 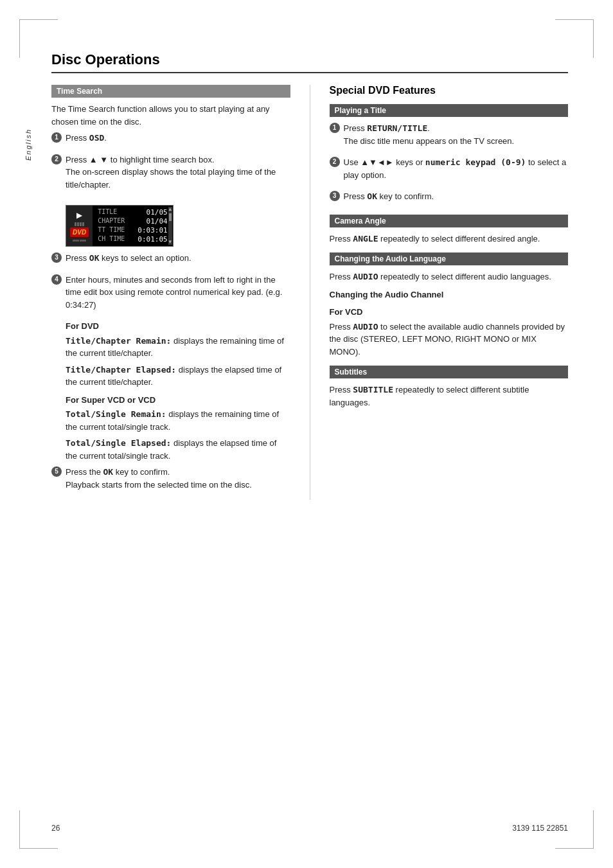 What do you see at coordinates (171, 481) in the screenshot?
I see `step-5: 5 Press the OK key to confirm.Playback s…` at bounding box center [171, 481].